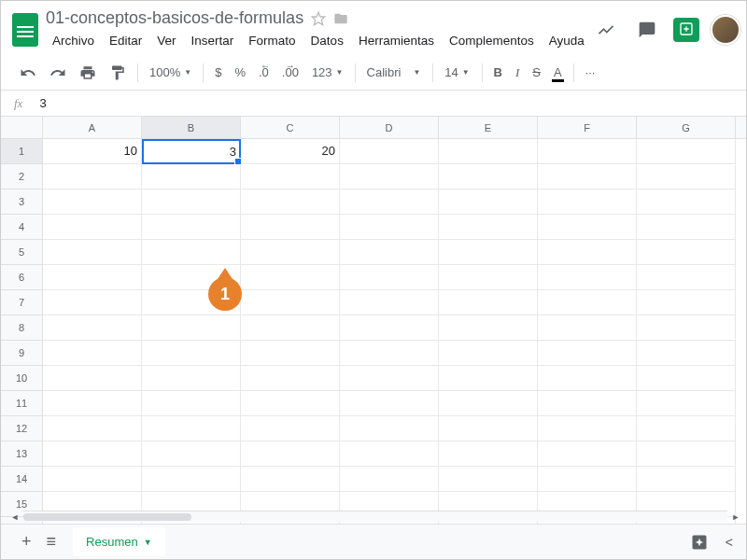  What do you see at coordinates (92, 151) in the screenshot?
I see `cell-a1: 10` at bounding box center [92, 151].